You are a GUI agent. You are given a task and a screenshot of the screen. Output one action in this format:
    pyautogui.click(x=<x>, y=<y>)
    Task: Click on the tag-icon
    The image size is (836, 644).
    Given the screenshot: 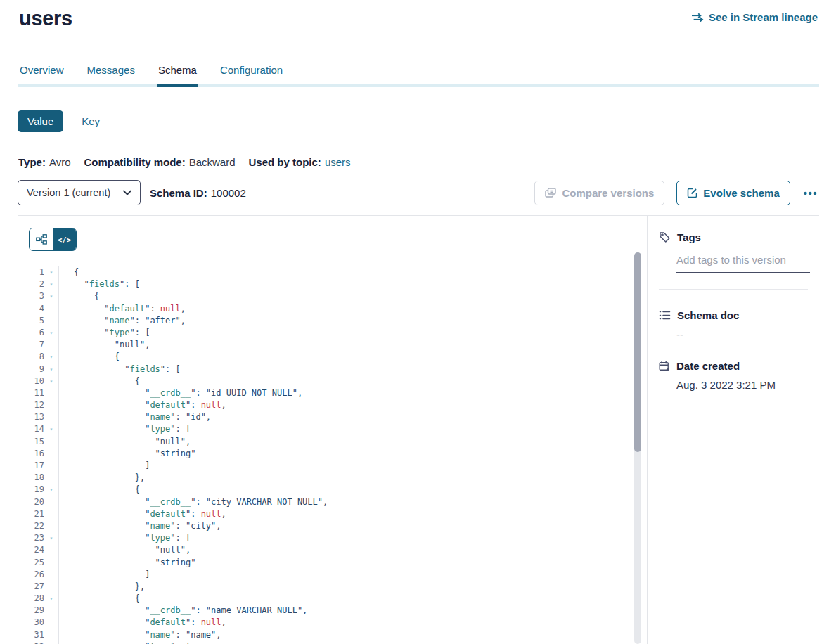 What is the action you would take?
    pyautogui.click(x=665, y=238)
    